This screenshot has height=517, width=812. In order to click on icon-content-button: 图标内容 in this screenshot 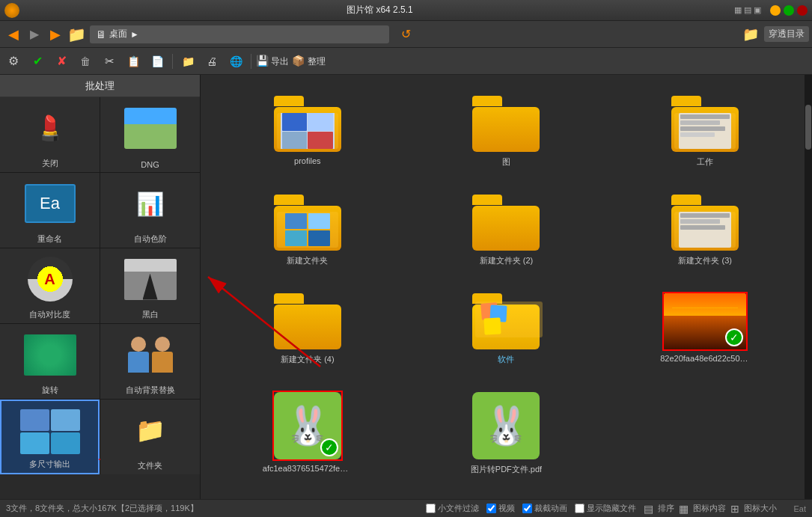, I will do `click(709, 509)`.